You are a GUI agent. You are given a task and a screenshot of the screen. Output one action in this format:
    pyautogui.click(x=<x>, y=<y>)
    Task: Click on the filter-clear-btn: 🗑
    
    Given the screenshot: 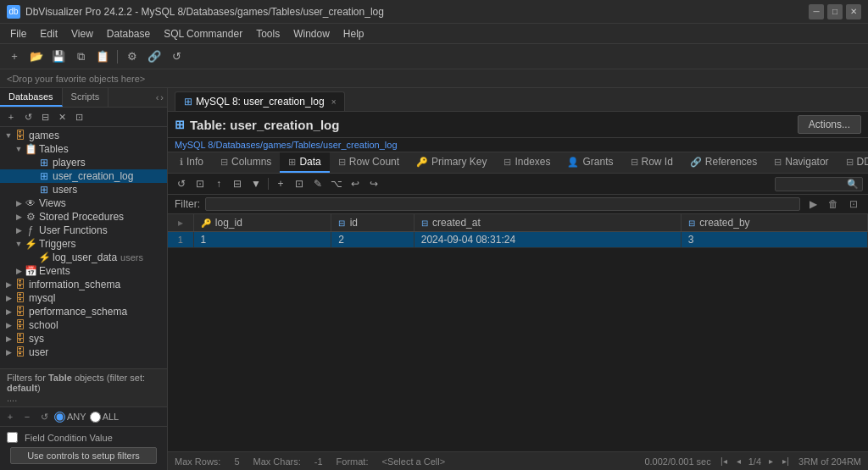 What is the action you would take?
    pyautogui.click(x=833, y=204)
    